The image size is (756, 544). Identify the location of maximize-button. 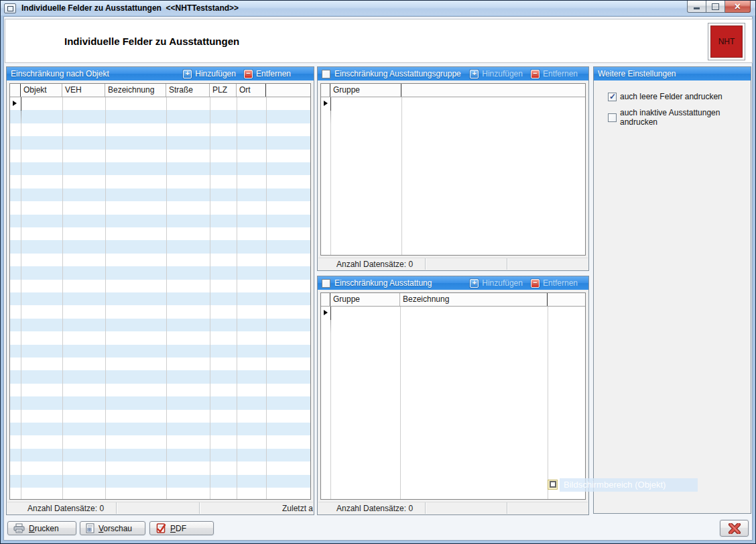
(716, 7).